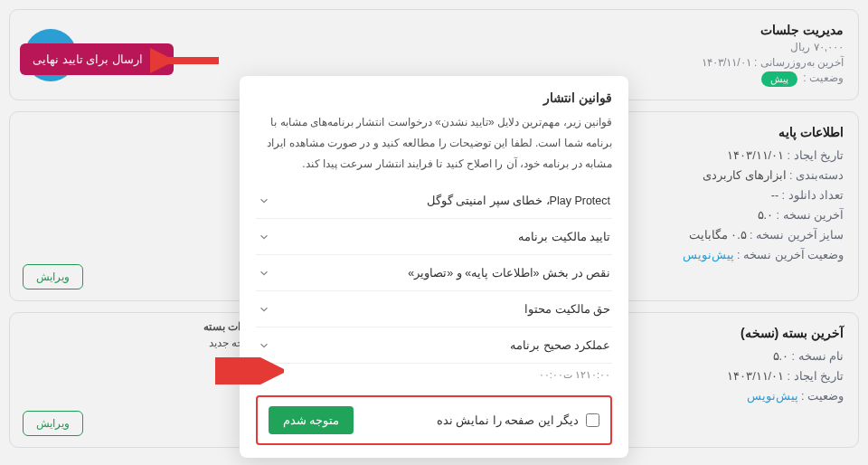  I want to click on dont-show-checkbox-label: دیگر این صفحه را نمایش نده, so click(518, 420).